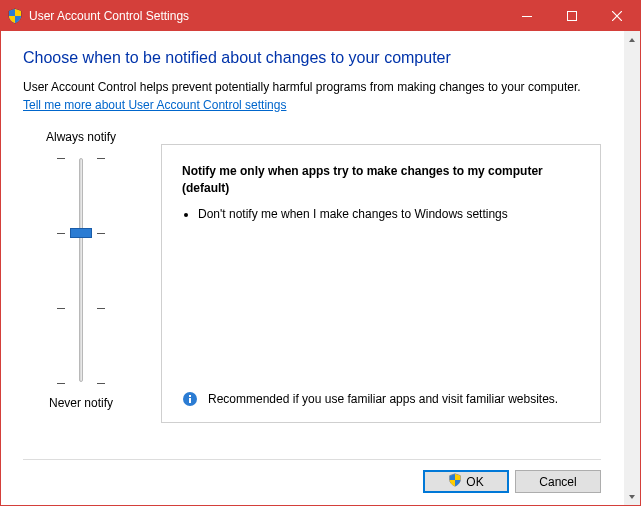 The image size is (641, 506). Describe the element at coordinates (81, 292) in the screenshot. I see `notification-slider: Always notify Never notify` at that location.